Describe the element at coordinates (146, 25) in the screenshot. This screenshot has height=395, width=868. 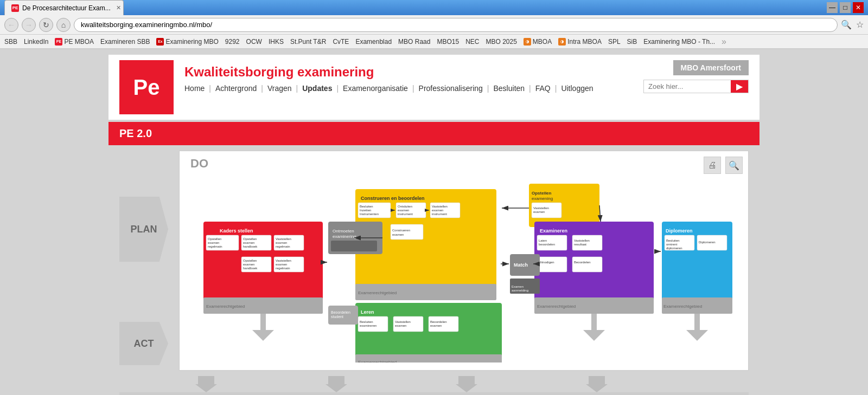
I see `address-text: kwaliteitsborging.examineringmbo.nl/mbo/` at that location.